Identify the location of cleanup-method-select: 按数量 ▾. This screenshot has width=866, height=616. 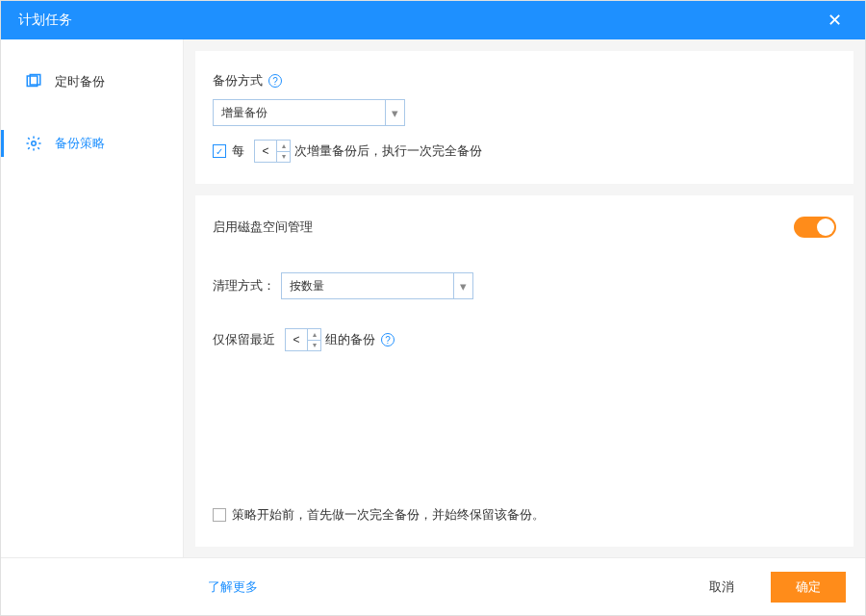
(377, 286).